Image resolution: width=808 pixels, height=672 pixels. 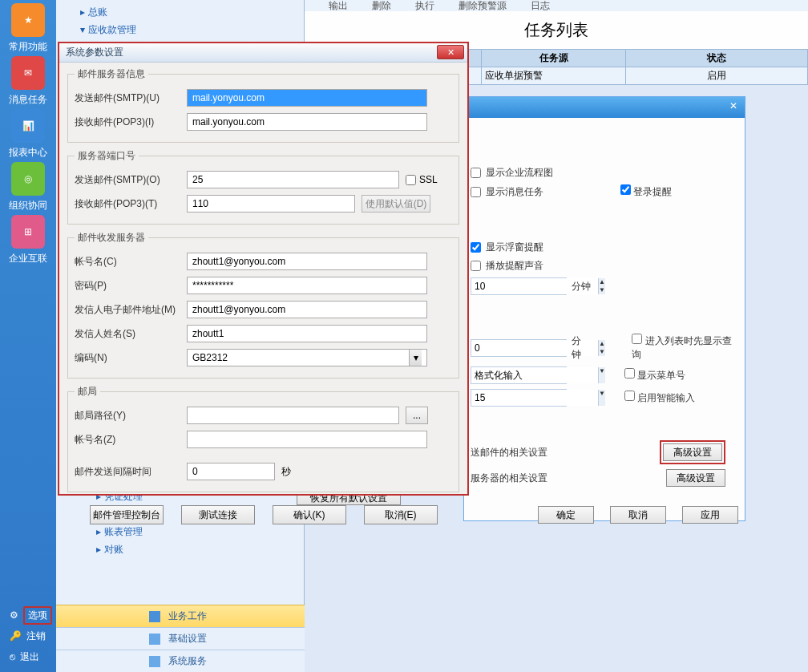 I want to click on tab-icon, so click(x=155, y=617).